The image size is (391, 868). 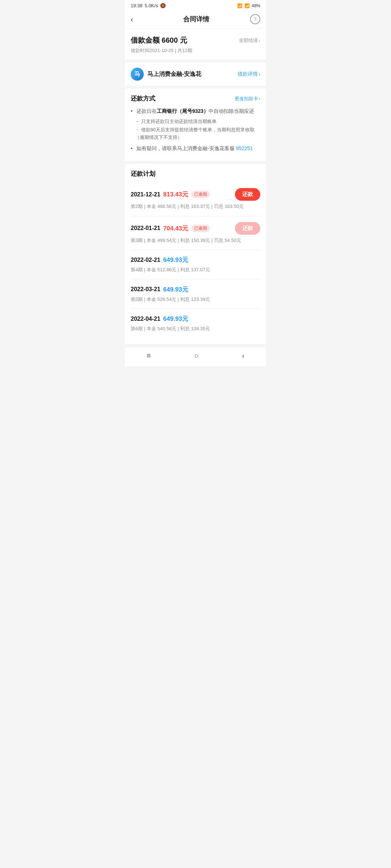 What do you see at coordinates (196, 51) in the screenshot?
I see `loan-meta: 借款时间2021-10-25 | 共12期` at bounding box center [196, 51].